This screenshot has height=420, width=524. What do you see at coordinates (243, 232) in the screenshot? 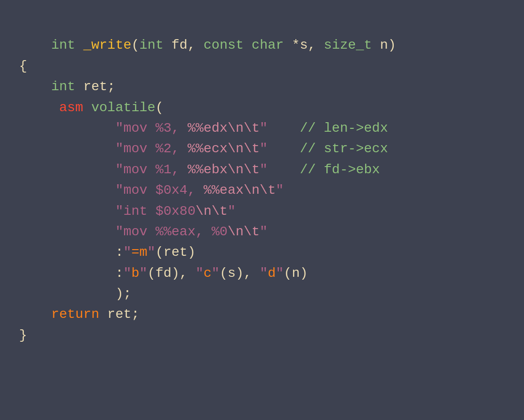
I see `escape-nt-2: \n\t` at bounding box center [243, 232].